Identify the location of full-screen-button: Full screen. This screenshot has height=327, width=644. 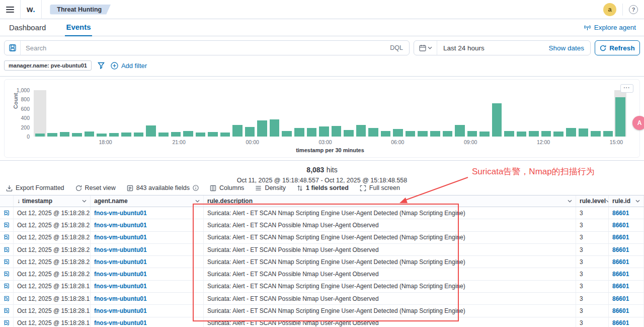
(380, 188).